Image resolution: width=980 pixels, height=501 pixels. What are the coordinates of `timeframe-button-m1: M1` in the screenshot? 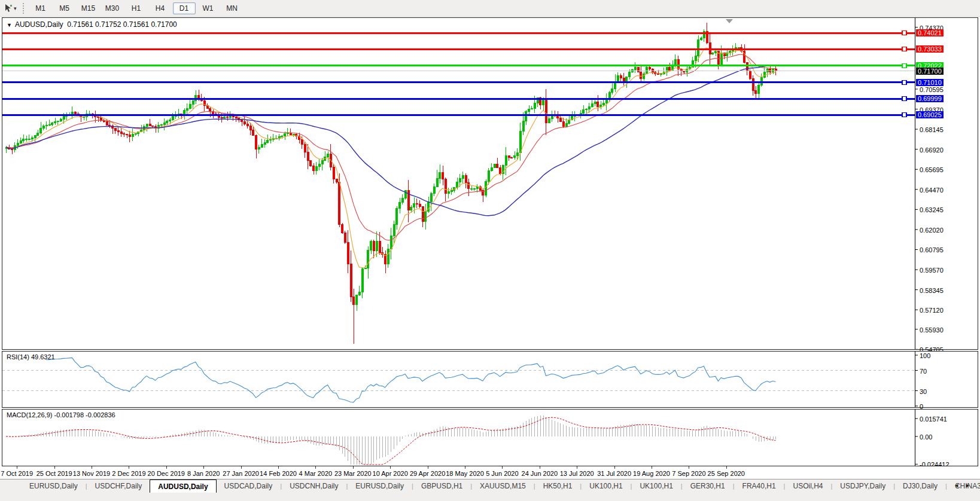 It's located at (41, 8).